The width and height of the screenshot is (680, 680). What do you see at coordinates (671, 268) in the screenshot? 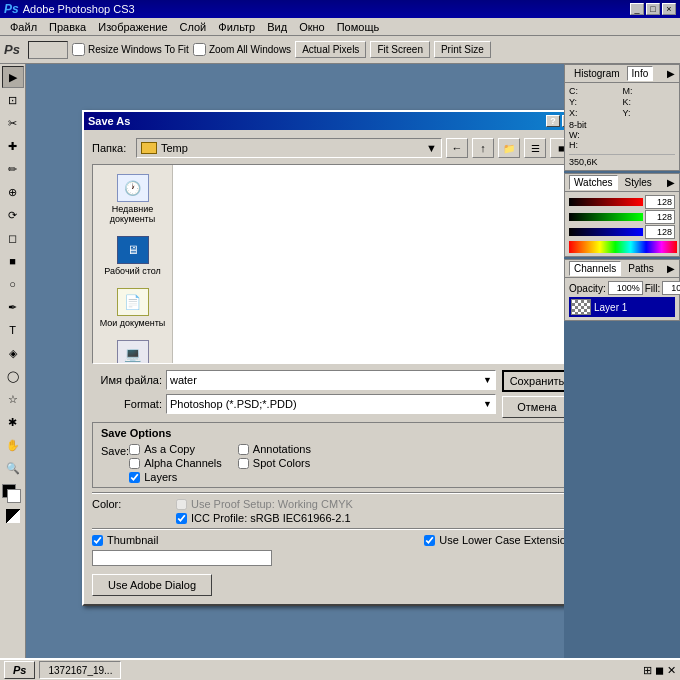
I see `channels-panel-menu-icon: ▶` at bounding box center [671, 268].